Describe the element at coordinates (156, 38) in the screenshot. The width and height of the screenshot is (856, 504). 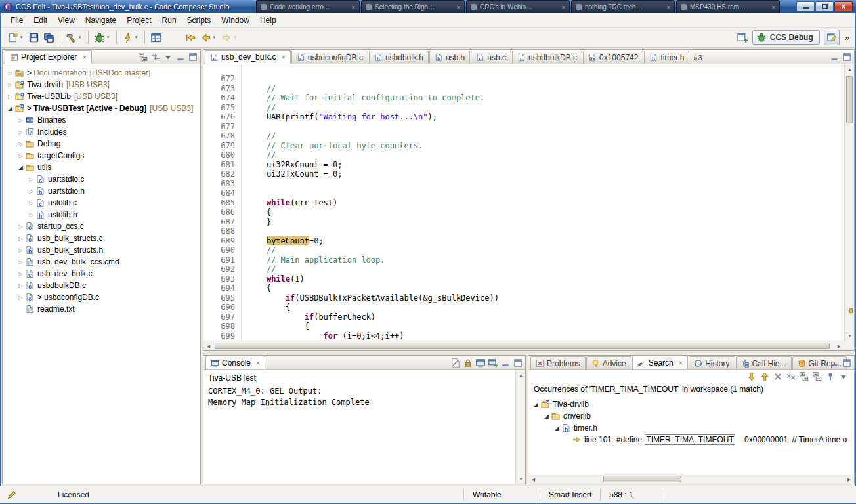
I see `show-view-window-button` at that location.